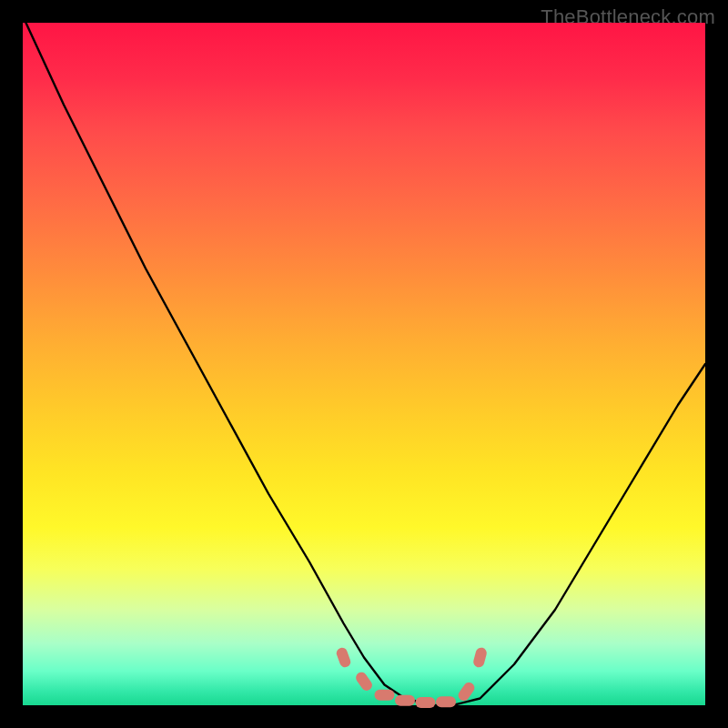 The width and height of the screenshot is (728, 728). What do you see at coordinates (411, 677) in the screenshot?
I see `marker-layer` at bounding box center [411, 677].